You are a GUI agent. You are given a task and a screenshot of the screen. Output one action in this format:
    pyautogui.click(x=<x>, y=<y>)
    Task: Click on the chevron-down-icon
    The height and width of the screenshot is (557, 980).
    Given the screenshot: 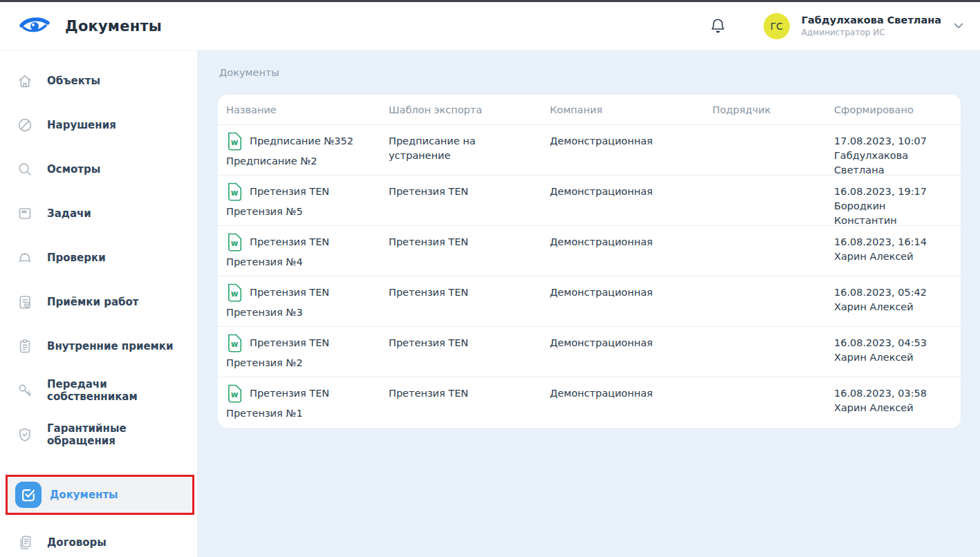 What is the action you would take?
    pyautogui.click(x=959, y=26)
    